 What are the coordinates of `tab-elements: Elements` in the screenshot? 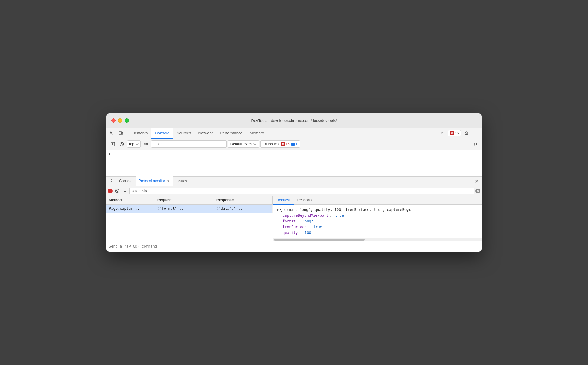 It's located at (139, 133).